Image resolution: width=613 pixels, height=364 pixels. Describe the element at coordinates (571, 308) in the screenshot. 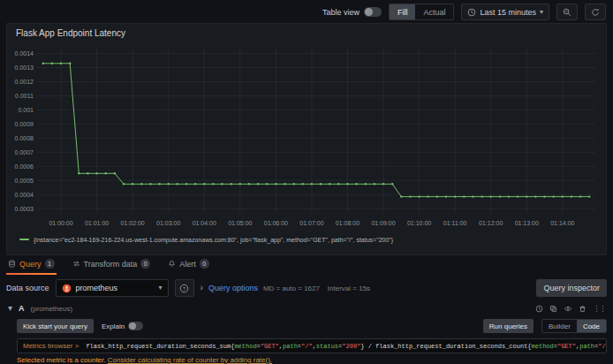

I see `query-row-actions: ⋮⋮` at that location.